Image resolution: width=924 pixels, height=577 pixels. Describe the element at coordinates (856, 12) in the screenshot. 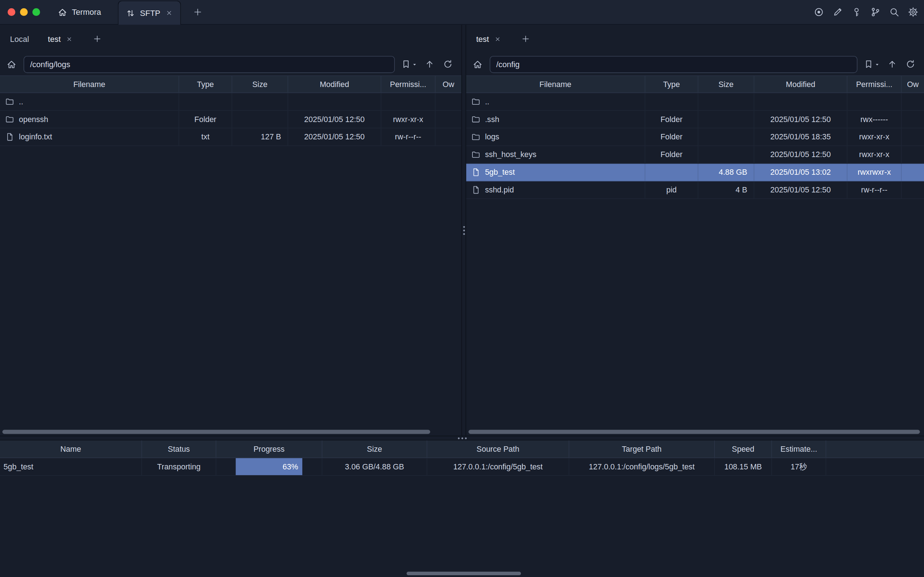

I see `keychain-button` at that location.